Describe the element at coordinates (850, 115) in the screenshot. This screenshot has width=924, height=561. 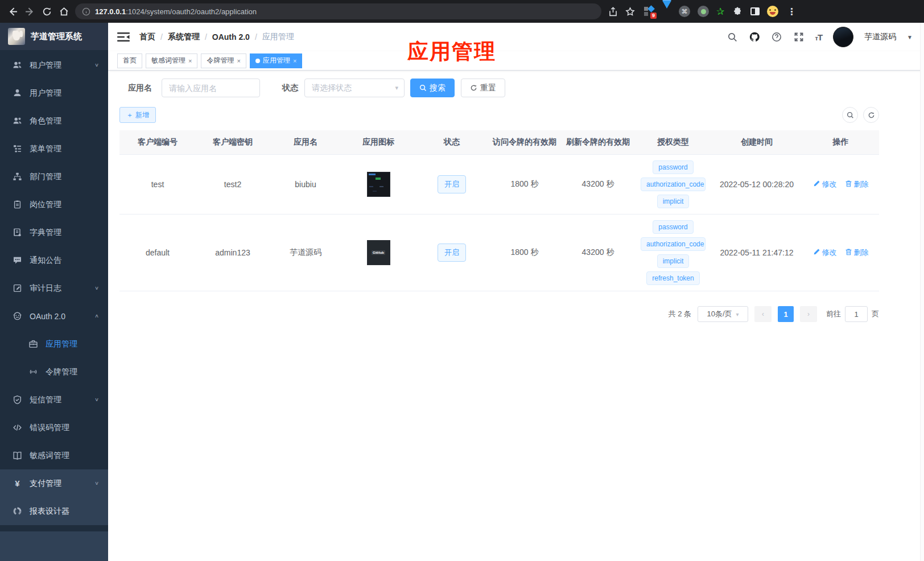
I see `table-search-toggle-icon` at that location.